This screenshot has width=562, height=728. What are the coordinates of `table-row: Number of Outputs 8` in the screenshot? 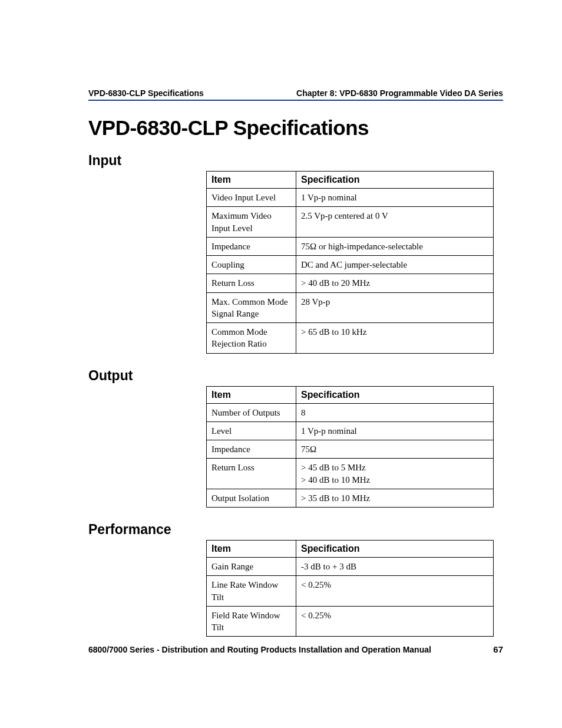 It's located at (350, 413).